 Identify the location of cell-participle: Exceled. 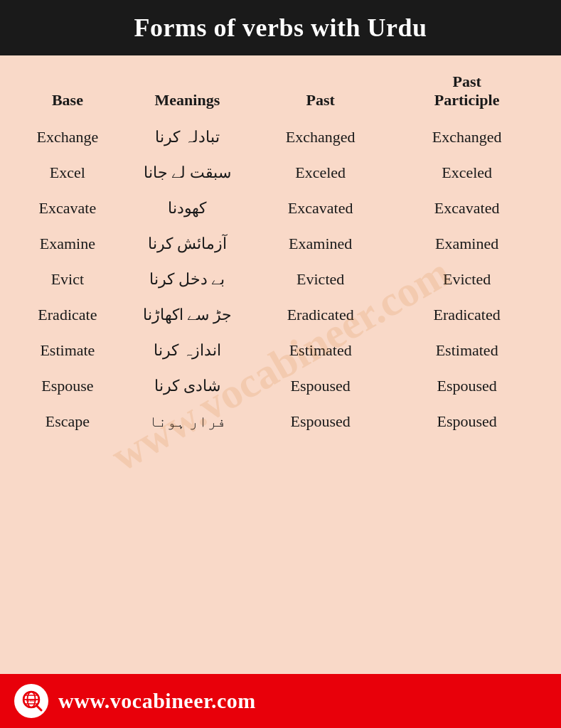
(466, 173).